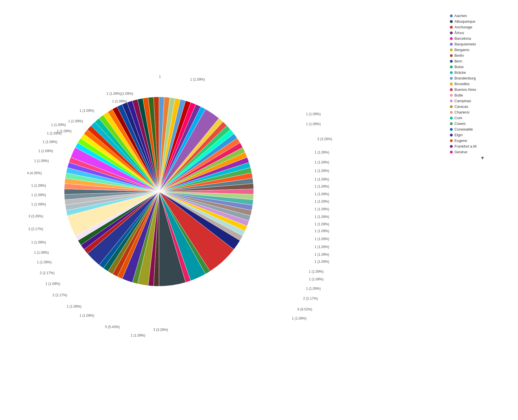  Describe the element at coordinates (463, 27) in the screenshot. I see `legend-label: Anchorage` at that location.